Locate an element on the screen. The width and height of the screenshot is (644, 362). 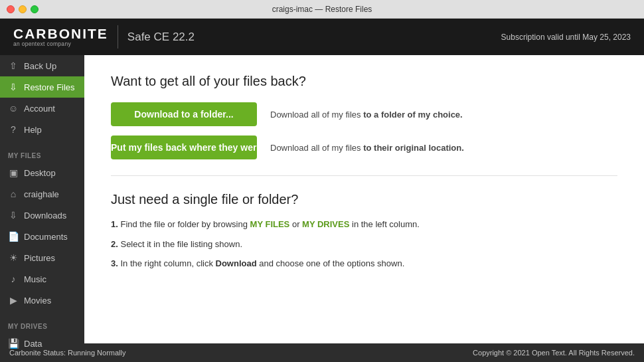
logo-subtext: an opentext company is located at coordinates (61, 44).